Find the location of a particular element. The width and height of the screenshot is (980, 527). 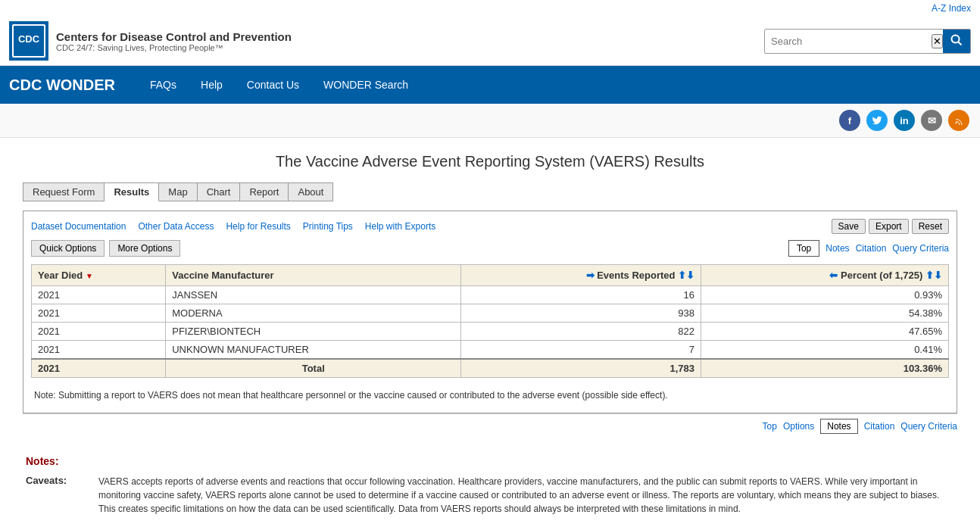

linkedin-icon: in is located at coordinates (904, 120).